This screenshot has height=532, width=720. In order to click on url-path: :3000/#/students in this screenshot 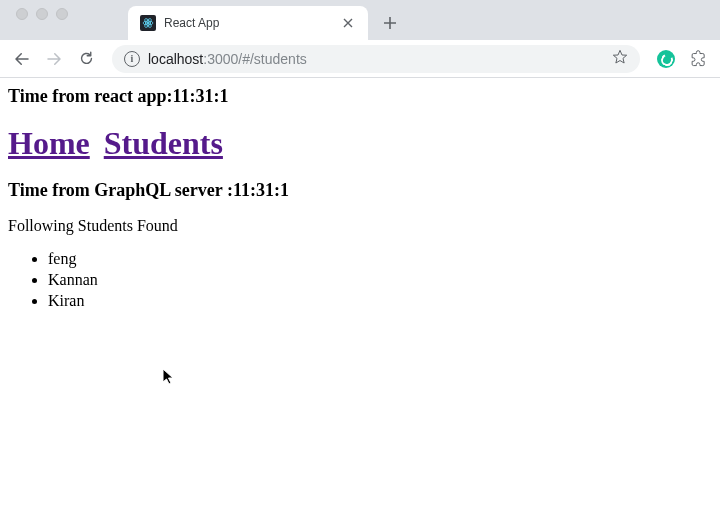, I will do `click(255, 59)`.